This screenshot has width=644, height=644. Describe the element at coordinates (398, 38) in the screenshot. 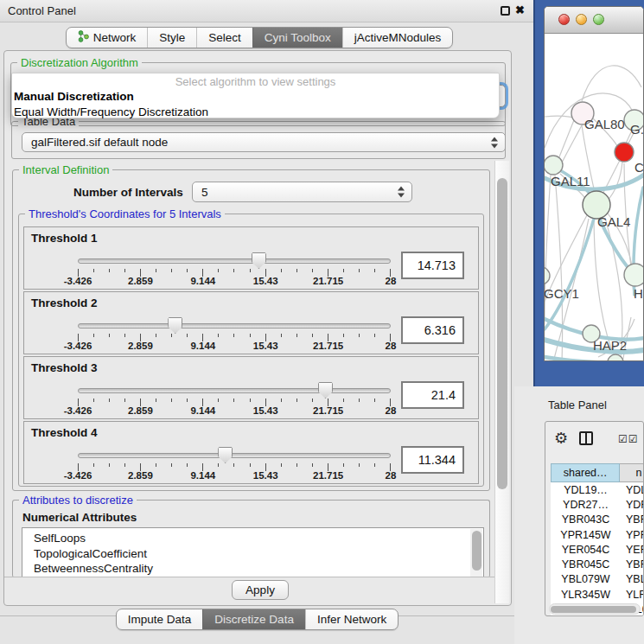

I see `tab-jactivemnodules: jActiveMNodules` at that location.